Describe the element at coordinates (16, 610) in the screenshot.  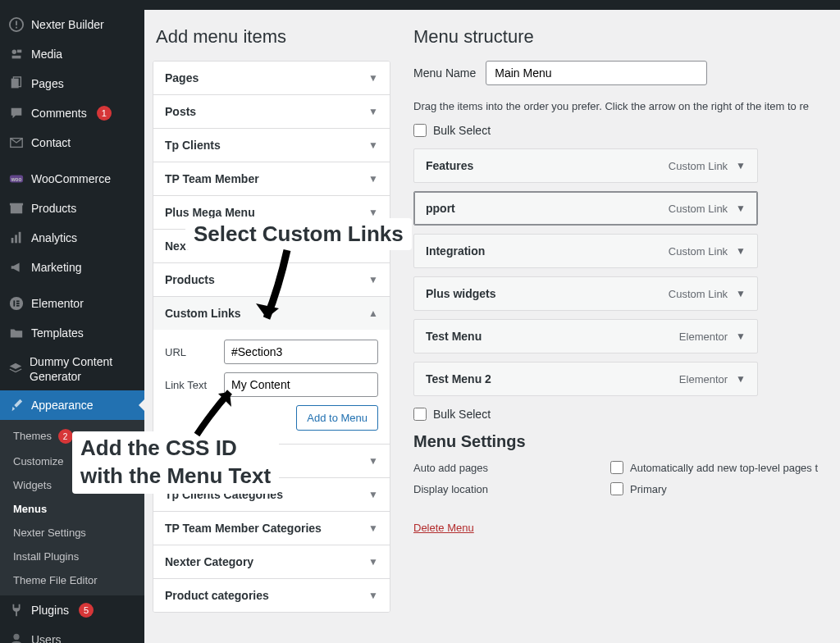
I see `plug-icon` at that location.